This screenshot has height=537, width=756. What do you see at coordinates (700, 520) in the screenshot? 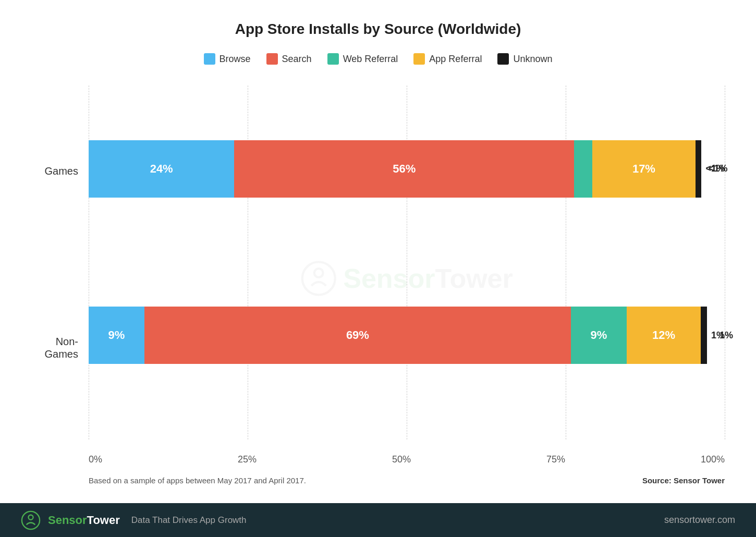
I see `footer-url: sensortower.com` at bounding box center [700, 520].